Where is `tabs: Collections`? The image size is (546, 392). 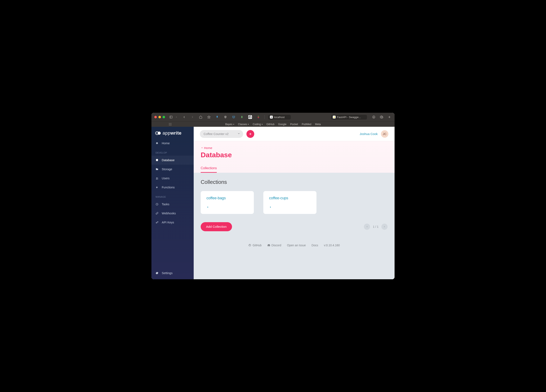
tabs: Collections is located at coordinates (294, 169).